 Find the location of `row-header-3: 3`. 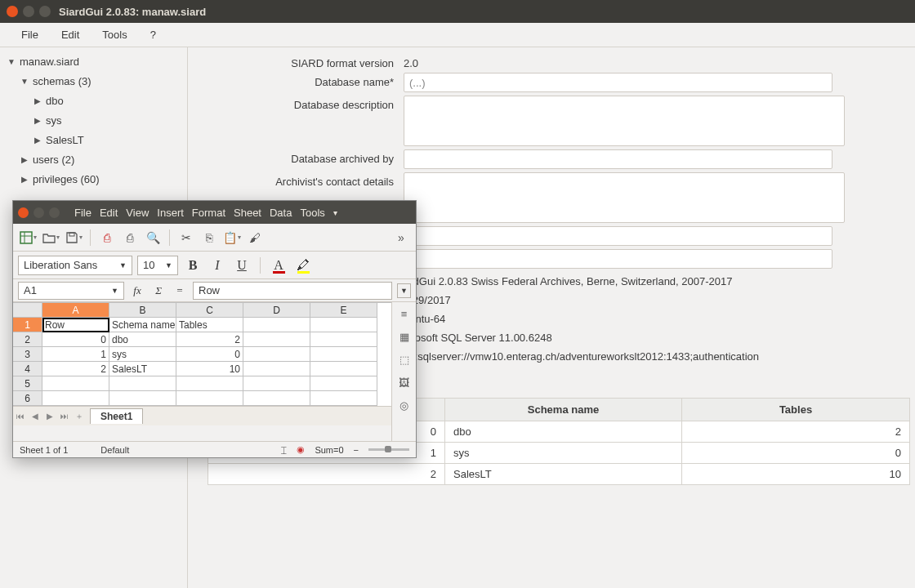

row-header-3: 3 is located at coordinates (28, 354).